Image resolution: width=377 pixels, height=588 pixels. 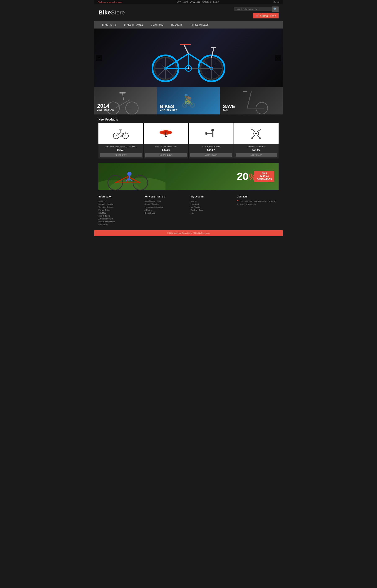 What do you see at coordinates (212, 213) in the screenshot?
I see `footer-link-help: Help` at bounding box center [212, 213].